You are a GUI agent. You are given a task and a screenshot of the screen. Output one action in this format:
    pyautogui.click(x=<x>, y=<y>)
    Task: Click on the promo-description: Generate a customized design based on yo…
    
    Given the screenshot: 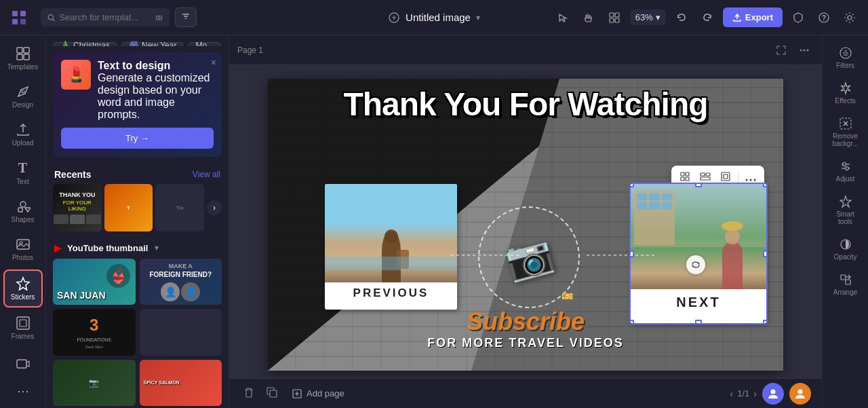 What is the action you would take?
    pyautogui.click(x=156, y=96)
    